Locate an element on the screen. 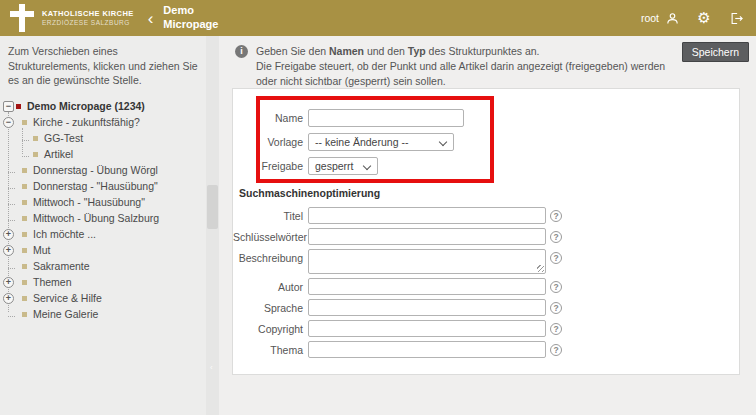 The height and width of the screenshot is (415, 756). tree-item: Artikel is located at coordinates (103, 154).